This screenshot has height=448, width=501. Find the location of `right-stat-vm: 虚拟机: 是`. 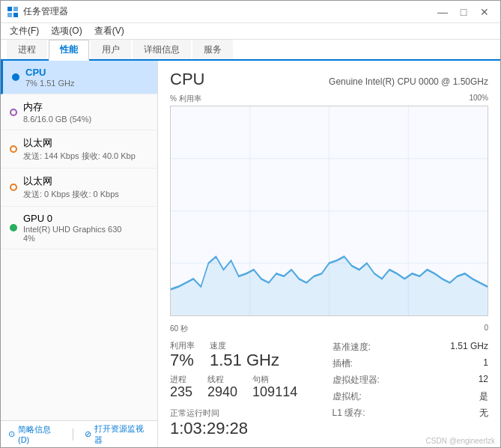

right-stat-vm: 虚拟机: 是 is located at coordinates (410, 397).